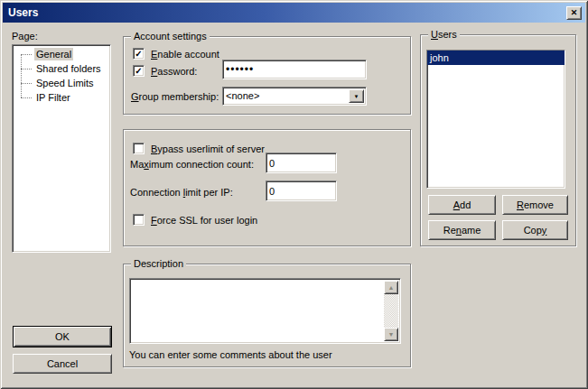 The width and height of the screenshot is (588, 389). I want to click on cancel-button: Cancel, so click(62, 364).